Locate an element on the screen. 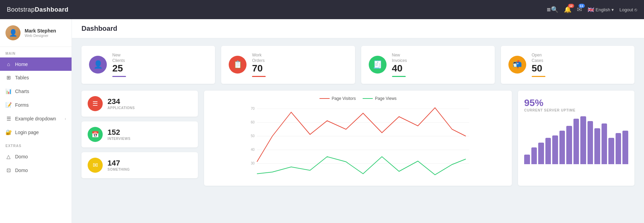  stat-underline-new-clients is located at coordinates (119, 77).